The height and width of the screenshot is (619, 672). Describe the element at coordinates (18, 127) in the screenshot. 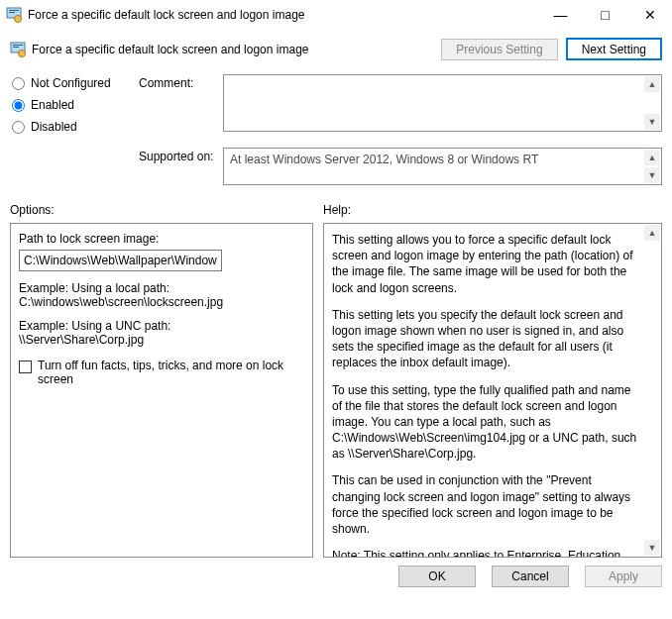

I see `disabled-radio` at that location.